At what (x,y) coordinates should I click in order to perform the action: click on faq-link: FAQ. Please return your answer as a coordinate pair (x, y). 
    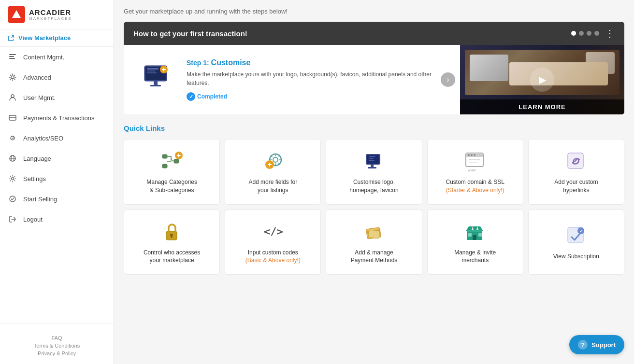
    Looking at the image, I should click on (57, 338).